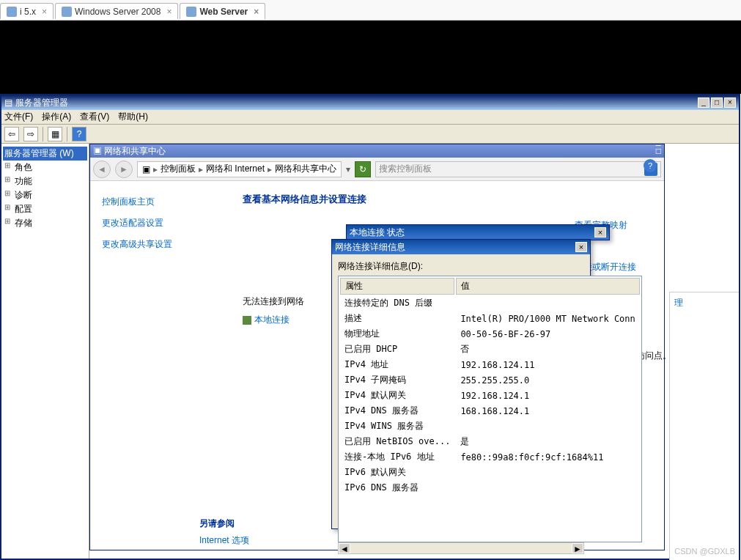  Describe the element at coordinates (45, 210) in the screenshot. I see `tree-config: 配置` at that location.